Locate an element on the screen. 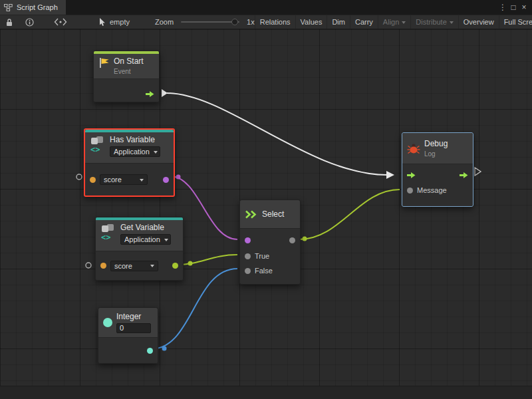 Image resolution: width=532 pixels, height=399 pixels. zoom-slider-knob is located at coordinates (235, 22).